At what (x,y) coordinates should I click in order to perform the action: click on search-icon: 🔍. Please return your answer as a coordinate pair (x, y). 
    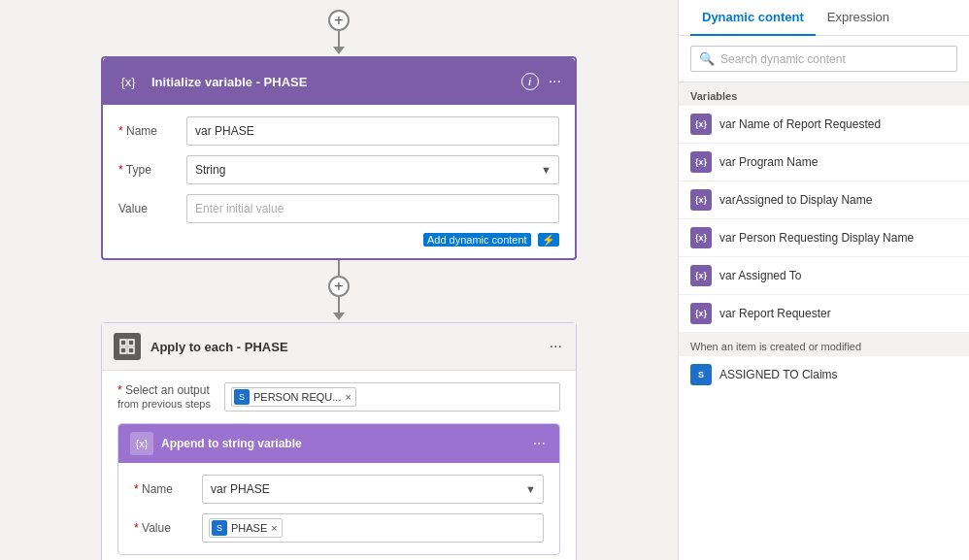
    Looking at the image, I should click on (707, 58).